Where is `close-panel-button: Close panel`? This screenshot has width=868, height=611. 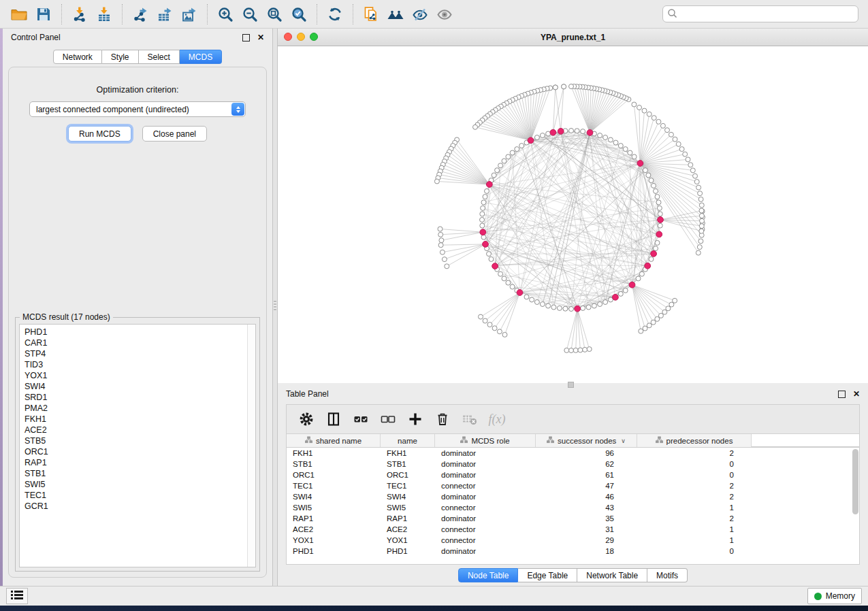 close-panel-button: Close panel is located at coordinates (174, 133).